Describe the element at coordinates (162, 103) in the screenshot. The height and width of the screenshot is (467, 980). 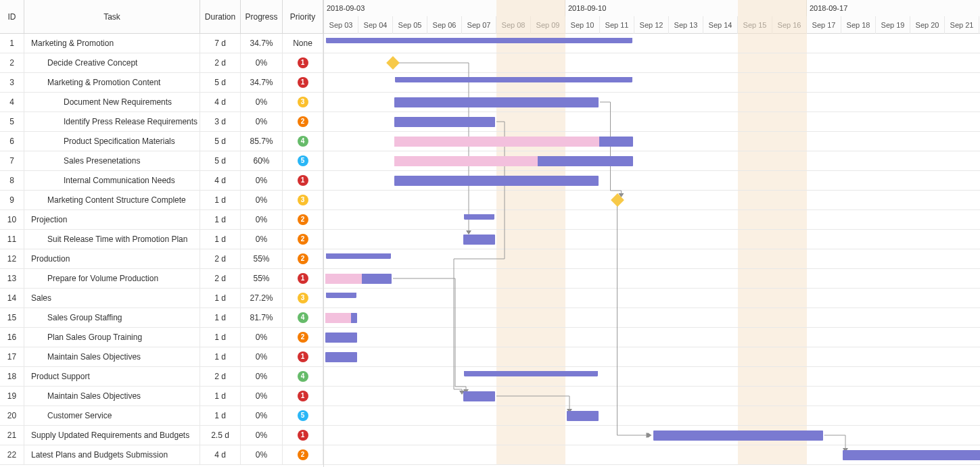
I see `table-row: 4Document New Requirements4 d0%3` at that location.